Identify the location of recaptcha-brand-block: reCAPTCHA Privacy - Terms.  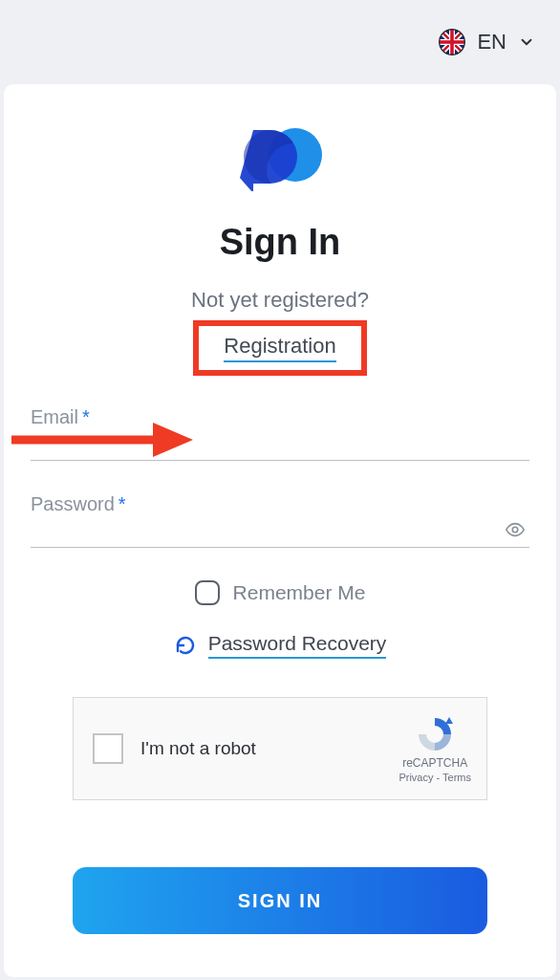
(435, 749).